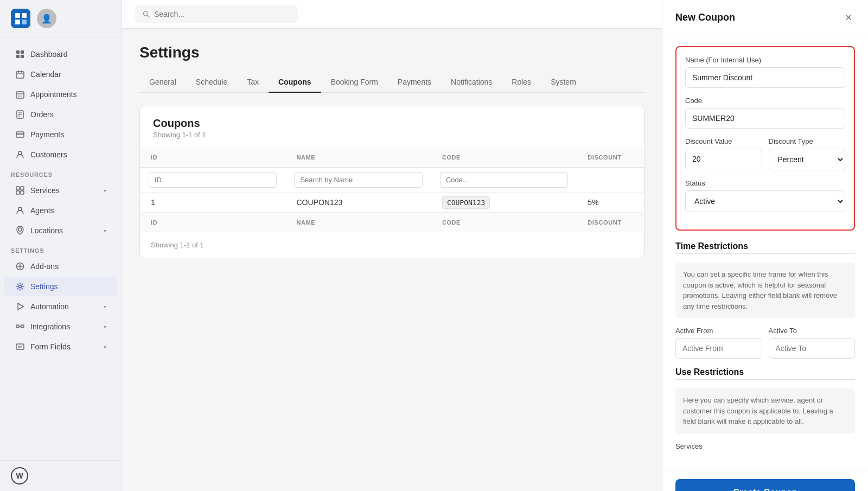 This screenshot has height=491, width=868. I want to click on tab-tax: Tax, so click(253, 82).